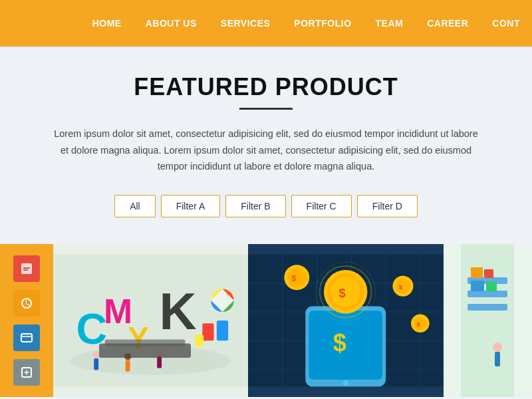 The image size is (532, 399). Describe the element at coordinates (27, 338) in the screenshot. I see `edge-icon-blue` at that location.